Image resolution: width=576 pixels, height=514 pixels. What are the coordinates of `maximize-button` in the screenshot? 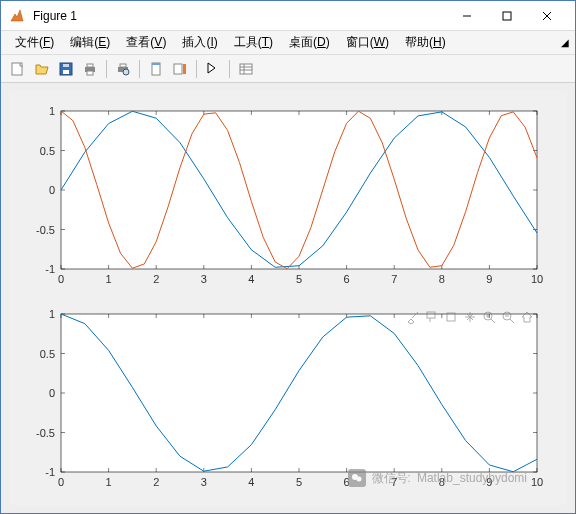 It's located at (507, 16).